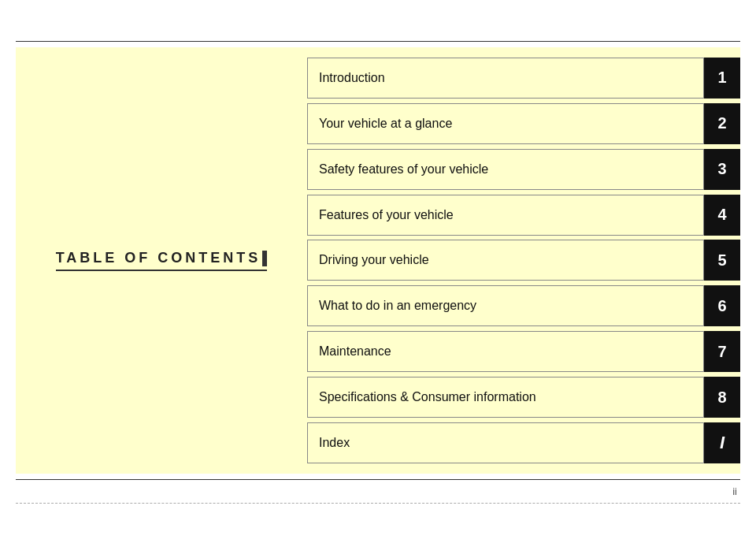 This screenshot has width=756, height=543. I want to click on toc-number-maintenance: 7, so click(722, 351).